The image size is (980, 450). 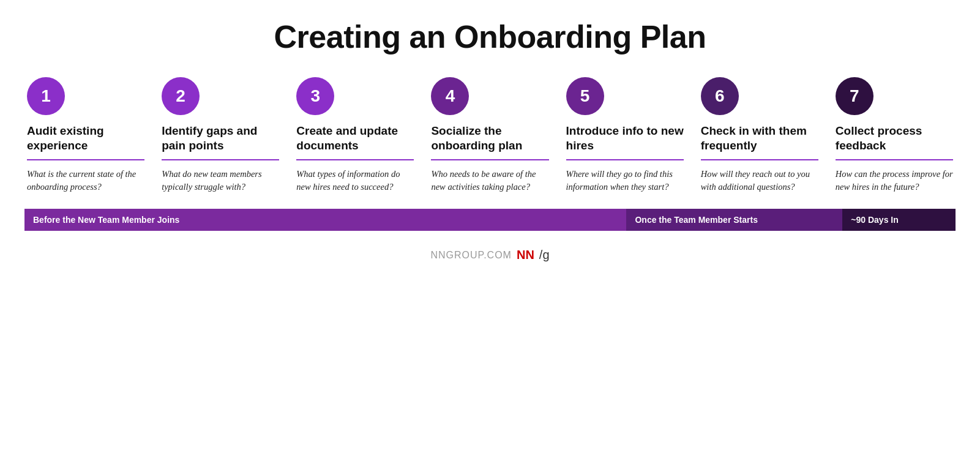 I want to click on step-number-2: 2, so click(x=181, y=96).